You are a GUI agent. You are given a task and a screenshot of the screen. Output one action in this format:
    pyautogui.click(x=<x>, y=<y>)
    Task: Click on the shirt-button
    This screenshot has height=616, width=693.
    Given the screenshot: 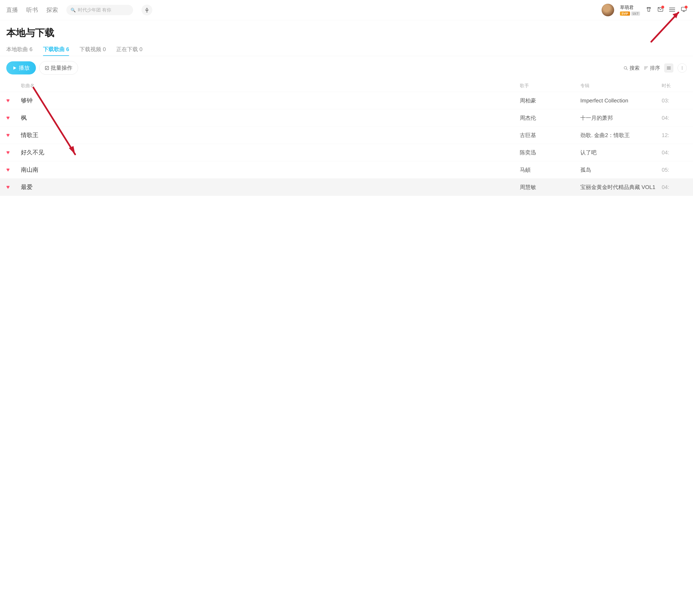 What is the action you would take?
    pyautogui.click(x=649, y=10)
    